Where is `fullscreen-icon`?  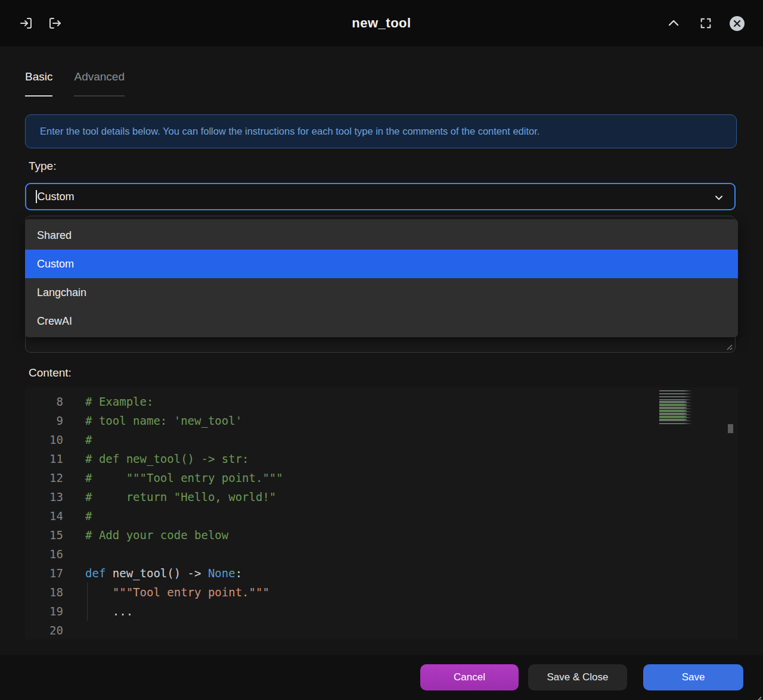 fullscreen-icon is located at coordinates (706, 23).